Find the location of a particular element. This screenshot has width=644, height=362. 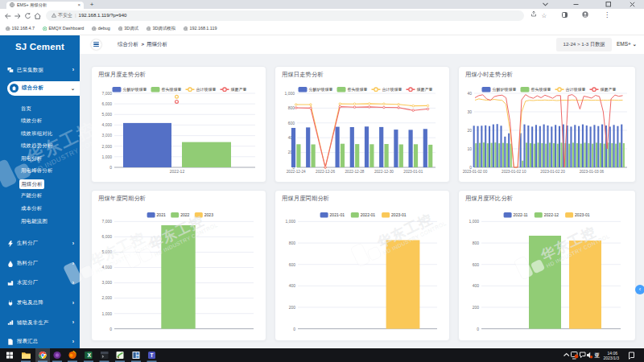

svg-text: 2021-01 is located at coordinates (338, 215).